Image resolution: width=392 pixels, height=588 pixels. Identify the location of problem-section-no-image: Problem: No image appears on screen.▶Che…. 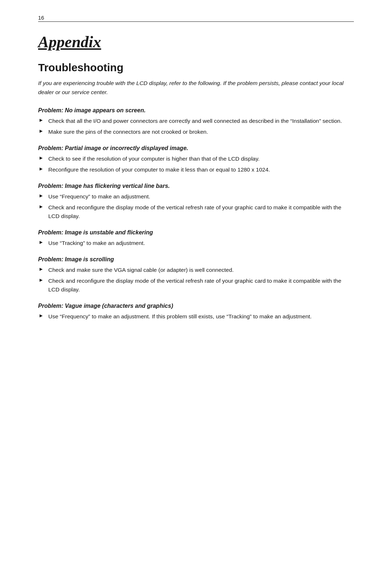
(196, 122).